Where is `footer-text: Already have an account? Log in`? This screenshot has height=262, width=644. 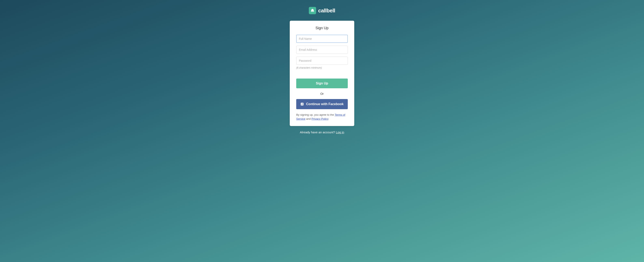
footer-text: Already have an account? Log in is located at coordinates (322, 132).